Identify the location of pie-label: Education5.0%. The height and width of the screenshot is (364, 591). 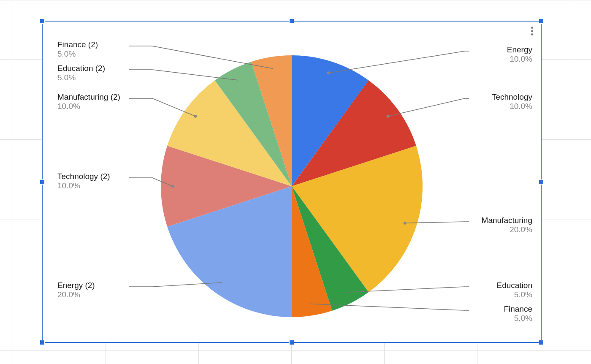
(514, 290).